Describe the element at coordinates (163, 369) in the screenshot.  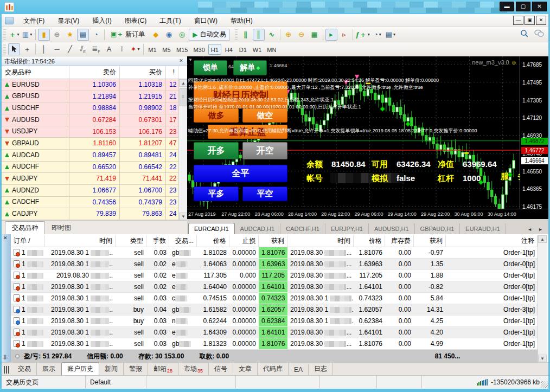
I see `terminal-tab-邮箱: 邮箱28` at that location.